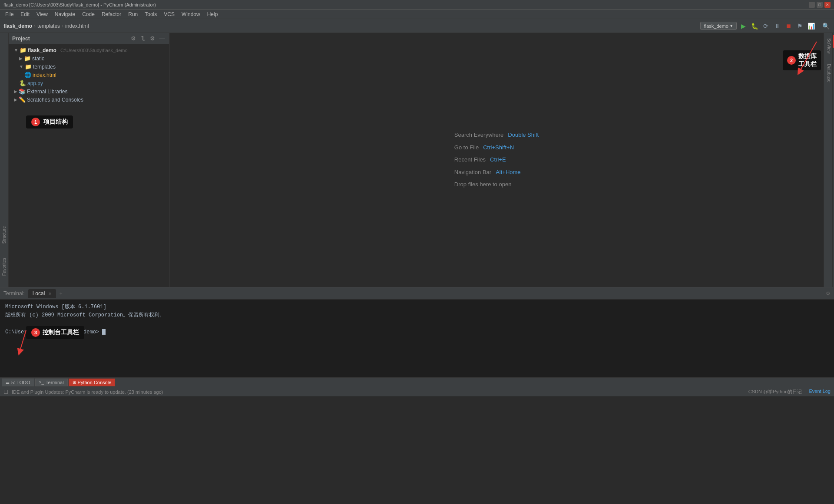 Image resolution: width=834 pixels, height=504 pixels. What do you see at coordinates (827, 5) in the screenshot?
I see `close-button: ✕` at bounding box center [827, 5].